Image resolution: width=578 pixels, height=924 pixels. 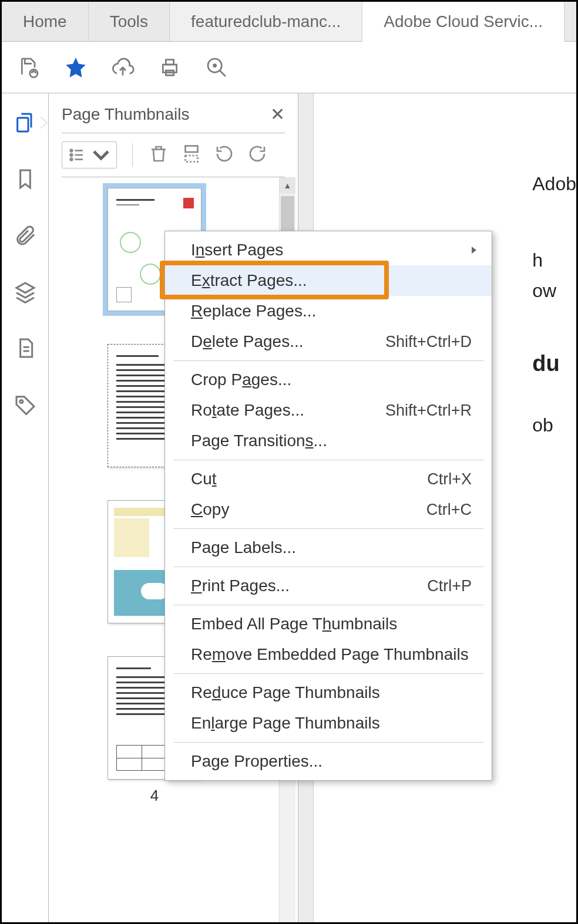 I want to click on page-number-label: 4, so click(x=154, y=796).